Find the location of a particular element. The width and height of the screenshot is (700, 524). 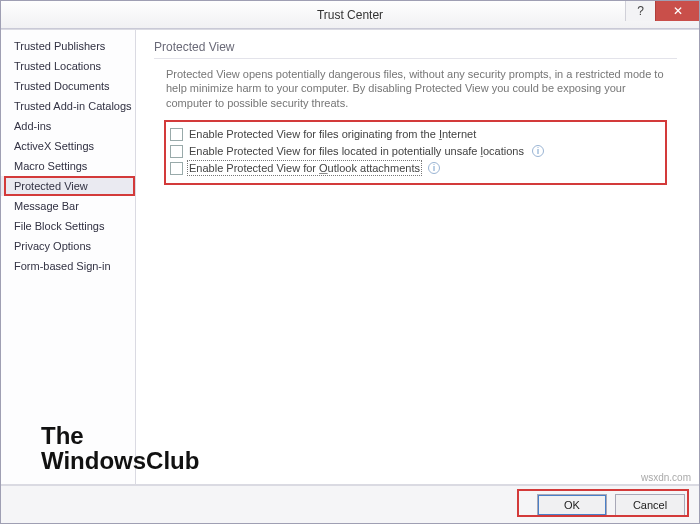

checkbox-label: Enable Protected View for files located … is located at coordinates (356, 151).